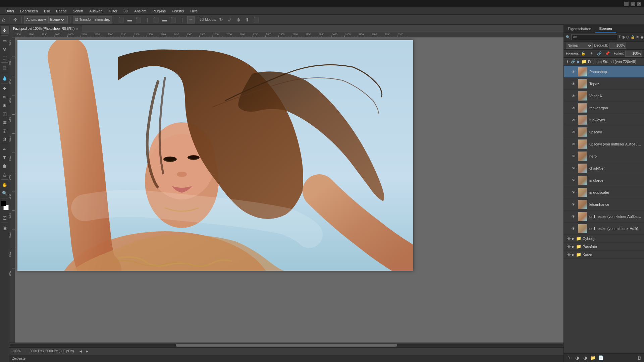  Describe the element at coordinates (599, 54) in the screenshot. I see `lock-artboard-btn: 🔗` at that location.